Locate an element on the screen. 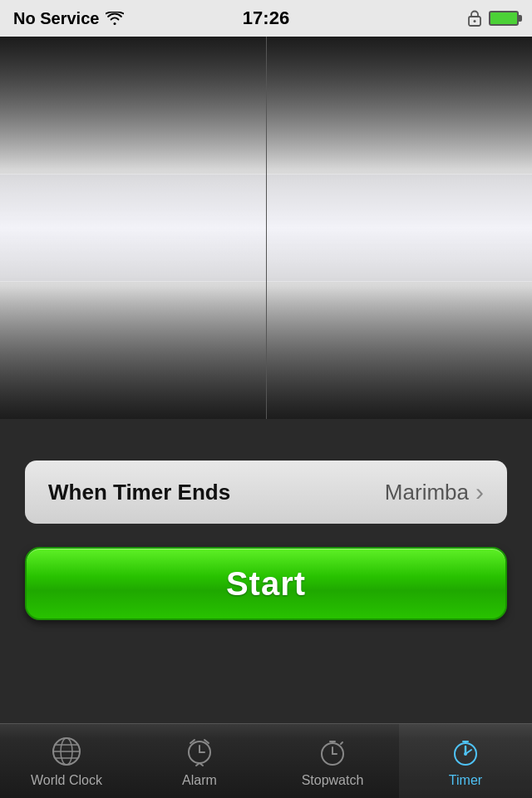 The image size is (532, 798). alarm-icon is located at coordinates (200, 751).